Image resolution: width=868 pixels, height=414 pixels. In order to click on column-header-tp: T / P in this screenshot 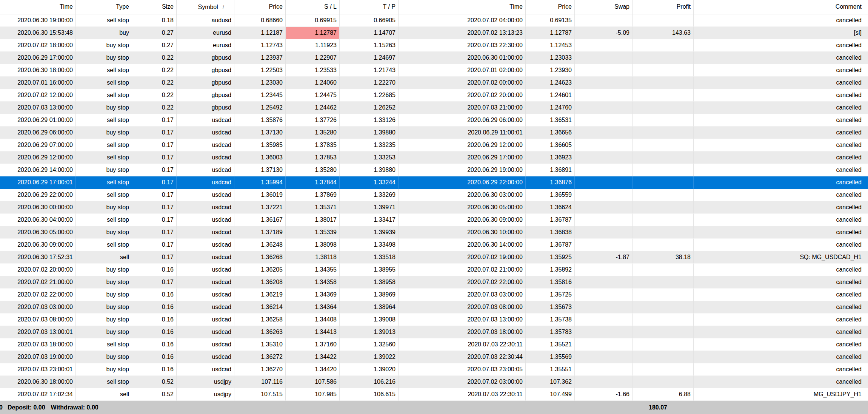, I will do `click(369, 7)`.